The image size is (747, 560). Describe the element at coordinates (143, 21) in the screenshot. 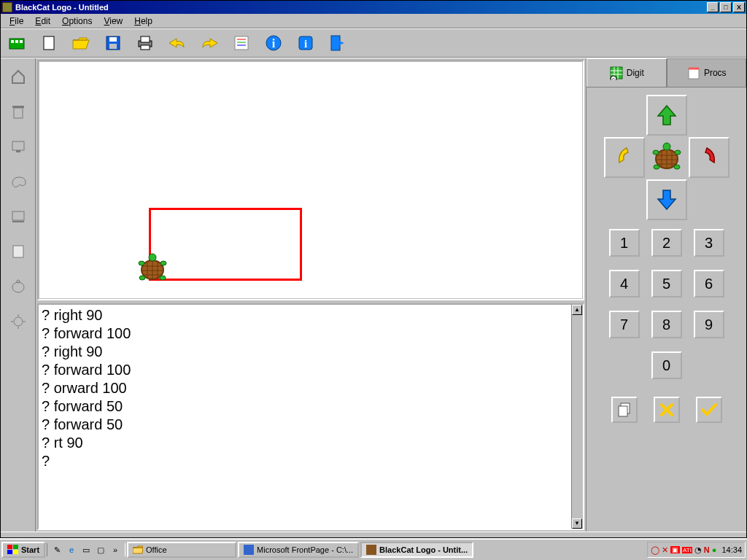

I see `menu-help: Help` at that location.